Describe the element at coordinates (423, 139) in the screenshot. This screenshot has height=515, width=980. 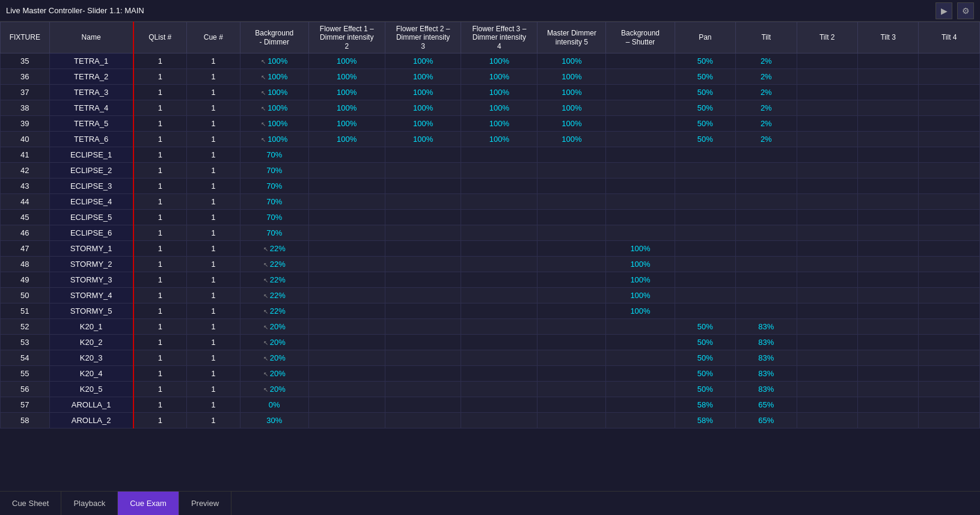
I see `fe2-value: 100%` at that location.